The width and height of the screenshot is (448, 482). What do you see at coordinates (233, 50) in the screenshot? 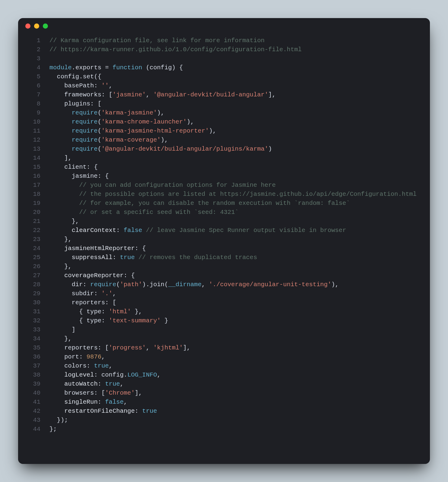
I see `code-line: // https://karma-runner.github.io/1.0/co…` at bounding box center [233, 50].